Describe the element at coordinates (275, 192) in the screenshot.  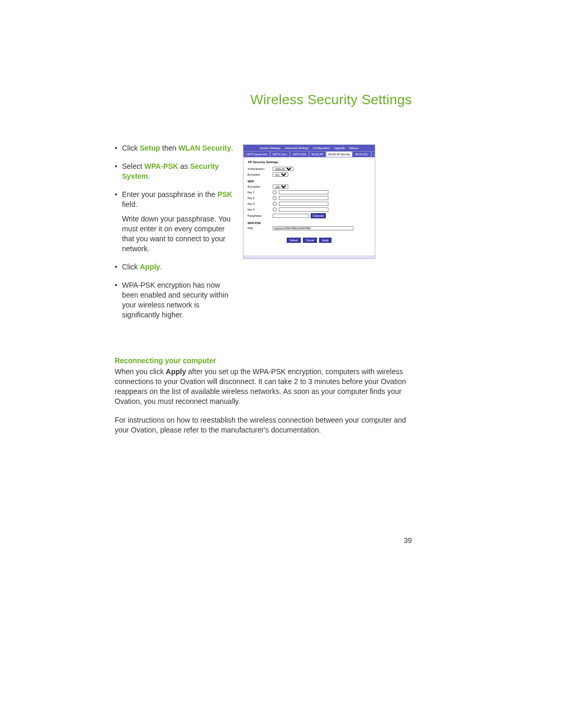
I see `key1-radio` at that location.